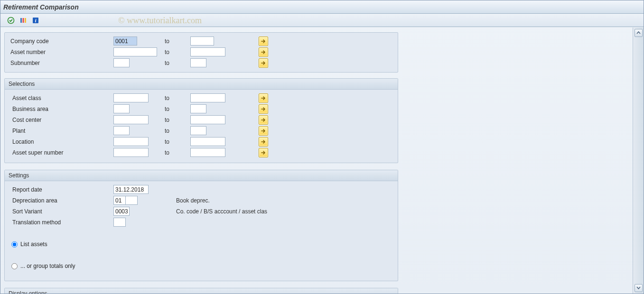 This screenshot has width=644, height=294. I want to click on form-row: Asset number to, so click(201, 52).